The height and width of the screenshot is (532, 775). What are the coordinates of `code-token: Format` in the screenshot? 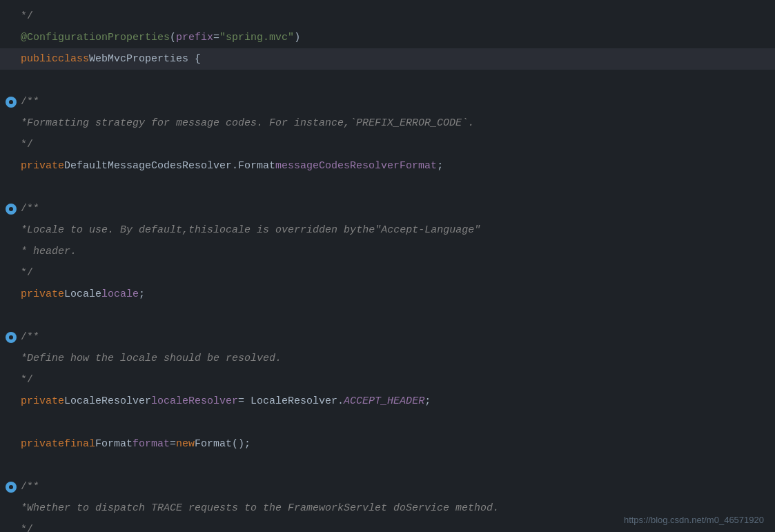 It's located at (114, 444).